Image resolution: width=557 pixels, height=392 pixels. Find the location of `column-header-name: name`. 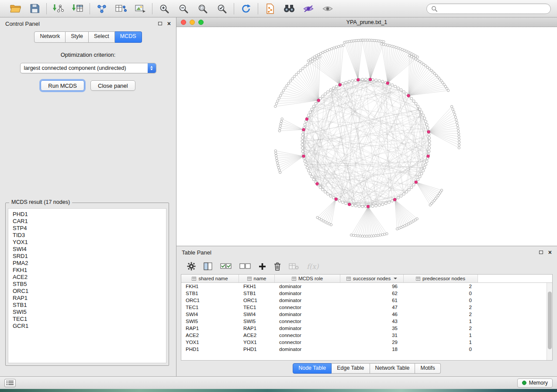

column-header-name: name is located at coordinates (257, 279).